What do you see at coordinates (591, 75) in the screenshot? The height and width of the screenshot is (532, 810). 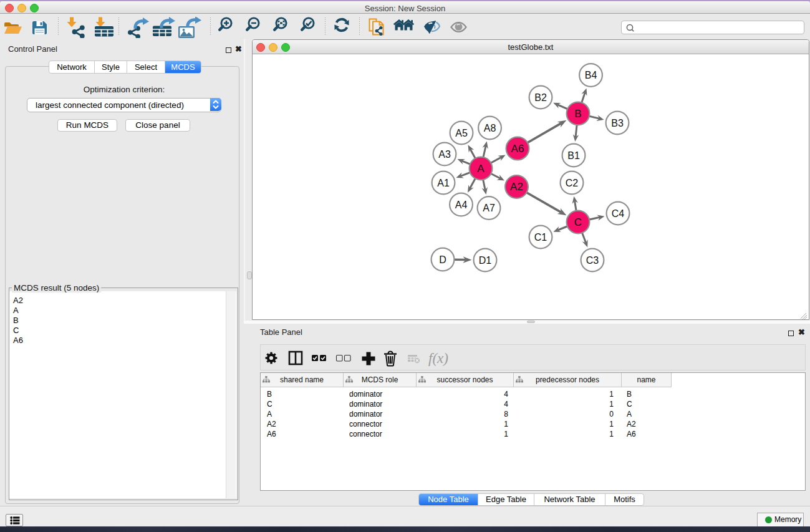 I see `svg-text: B4` at bounding box center [591, 75].